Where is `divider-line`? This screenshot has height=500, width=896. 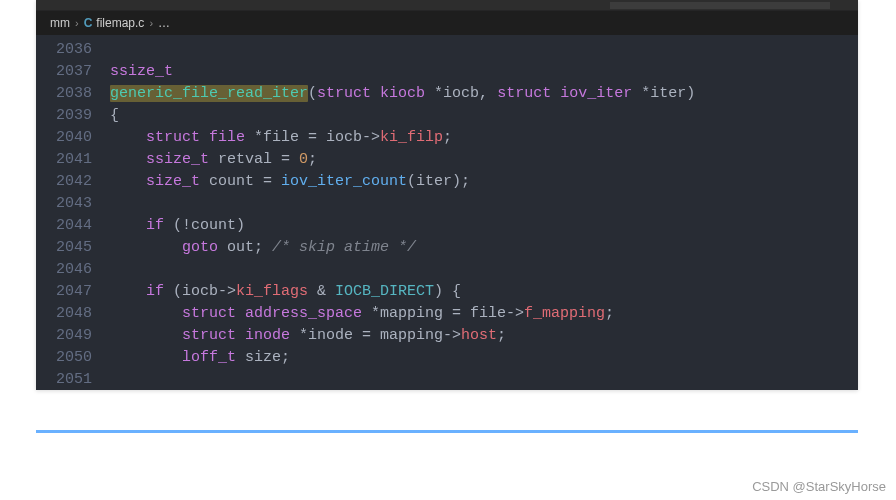
divider-line is located at coordinates (447, 432).